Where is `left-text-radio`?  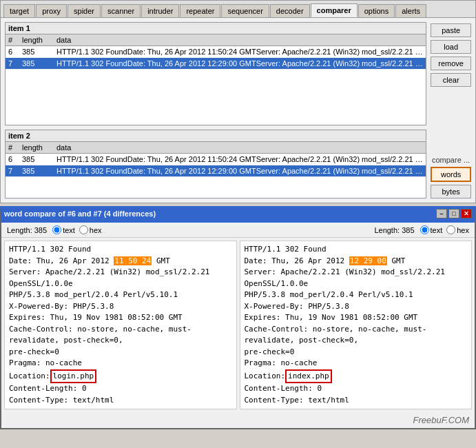
left-text-radio is located at coordinates (56, 230).